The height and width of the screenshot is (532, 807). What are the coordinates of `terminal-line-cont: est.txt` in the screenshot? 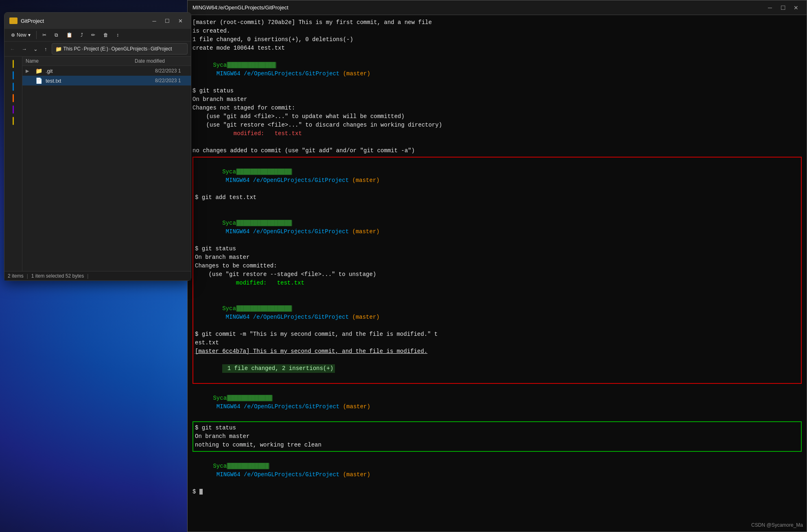 It's located at (497, 343).